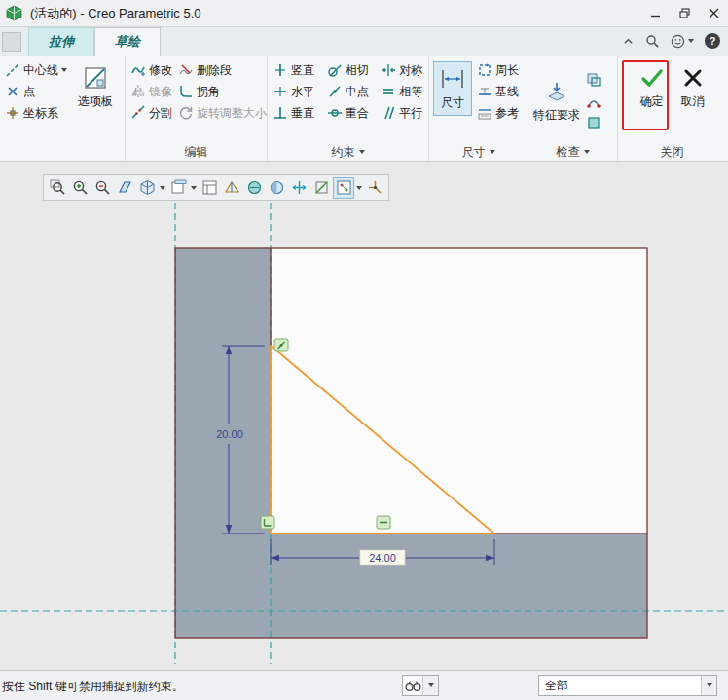  Describe the element at coordinates (594, 101) in the screenshot. I see `highlight-open-ends-button` at that location.